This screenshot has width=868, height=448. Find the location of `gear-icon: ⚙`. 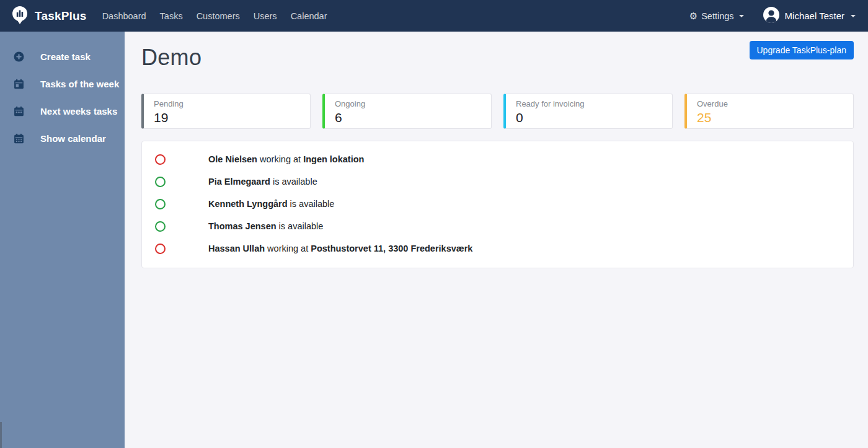

gear-icon: ⚙ is located at coordinates (693, 16).